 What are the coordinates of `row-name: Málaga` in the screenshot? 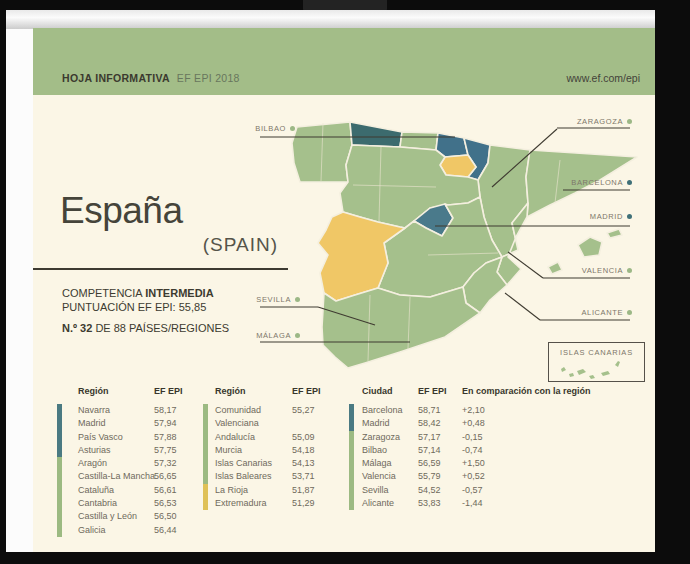 It's located at (390, 464).